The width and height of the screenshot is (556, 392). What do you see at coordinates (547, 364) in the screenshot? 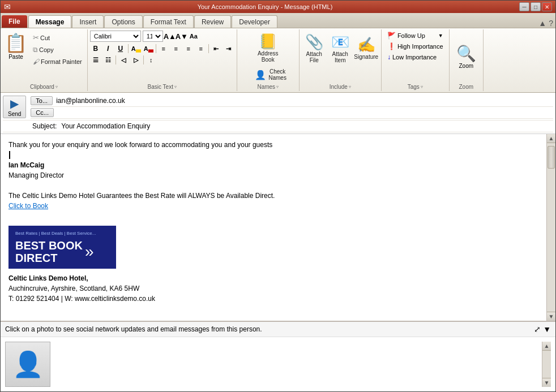
I see `contact-scroll-track` at bounding box center [547, 364].